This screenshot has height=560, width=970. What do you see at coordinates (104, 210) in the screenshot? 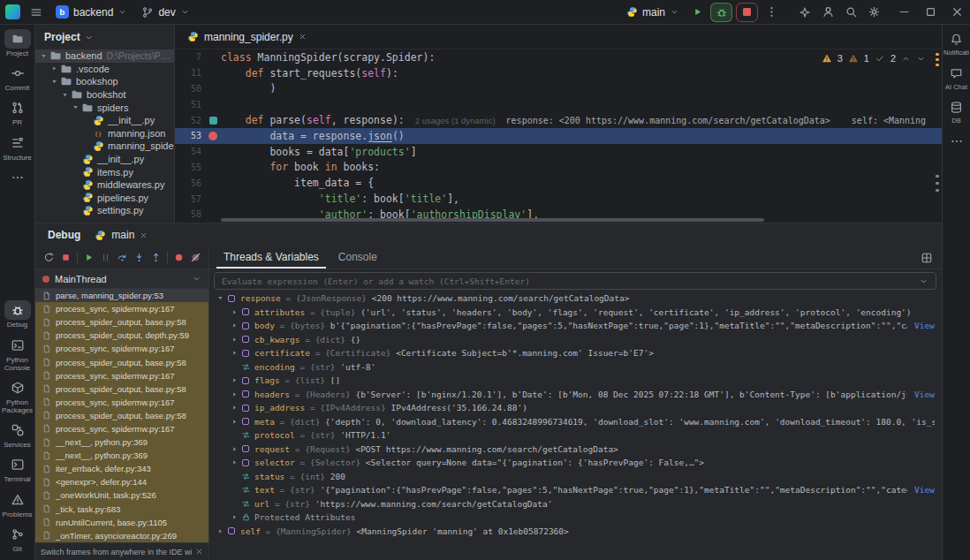
I see `project-tree-item: settings.py` at bounding box center [104, 210].